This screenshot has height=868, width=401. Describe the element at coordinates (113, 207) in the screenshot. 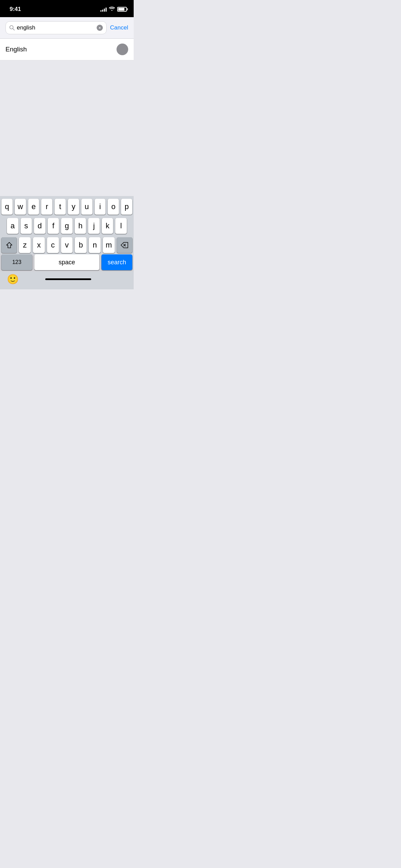

I see `key-o: o` at that location.